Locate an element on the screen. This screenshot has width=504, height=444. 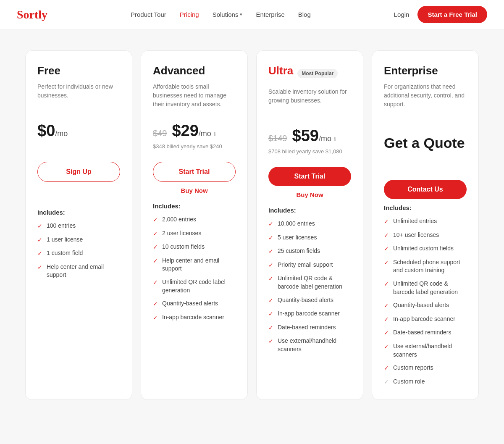
plan-price-main: $59/mo is located at coordinates (312, 136).